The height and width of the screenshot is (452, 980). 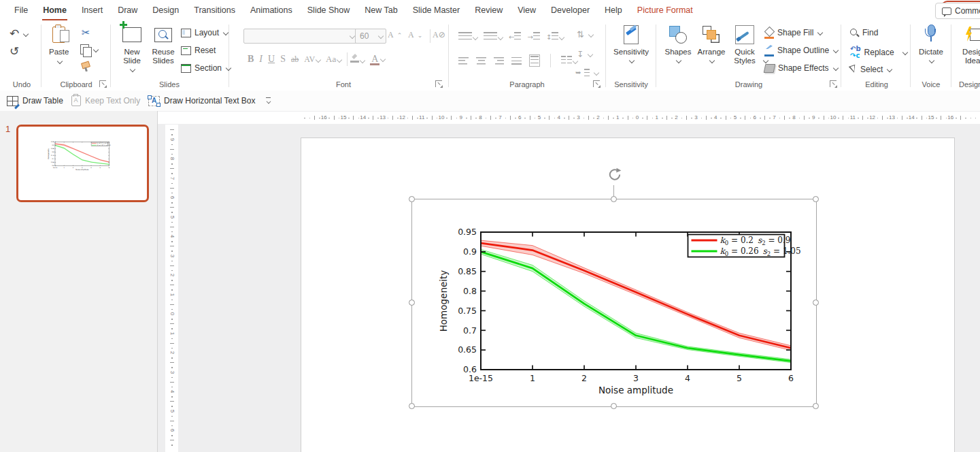 I want to click on svg-text: 0.9, so click(x=53, y=146).